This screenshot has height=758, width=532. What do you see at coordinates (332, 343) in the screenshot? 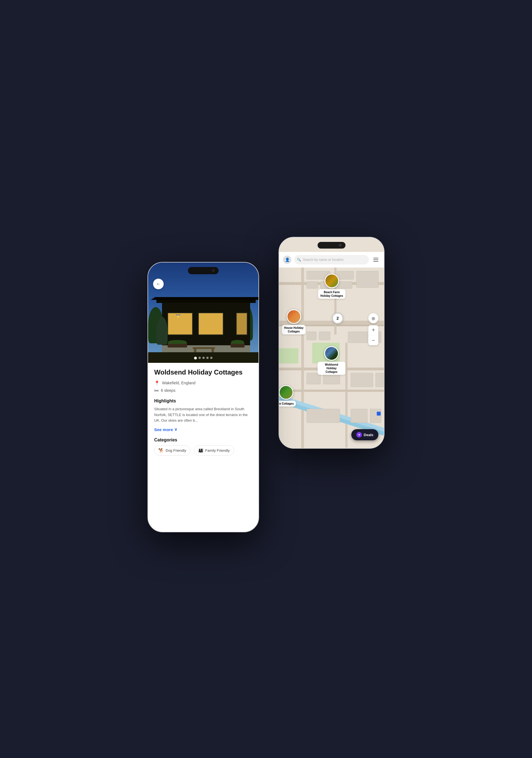
I see `phone-map: 👤 🔍 Search by name or location Beach Far…` at bounding box center [332, 343].